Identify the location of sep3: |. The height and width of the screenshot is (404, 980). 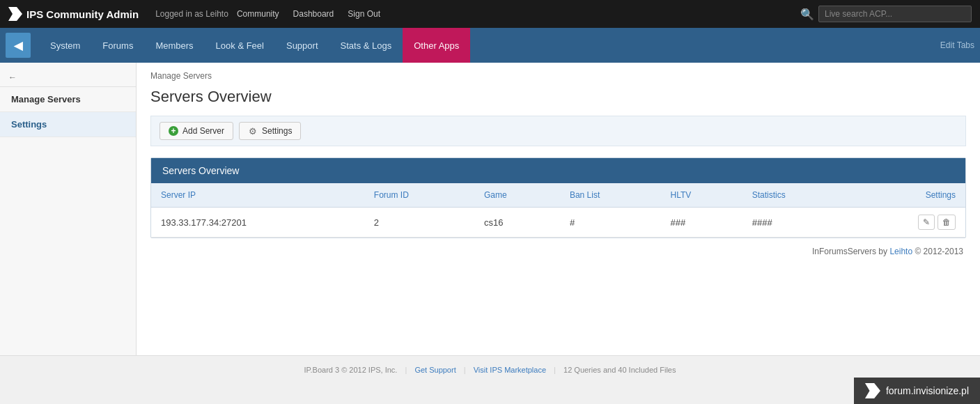
(554, 370).